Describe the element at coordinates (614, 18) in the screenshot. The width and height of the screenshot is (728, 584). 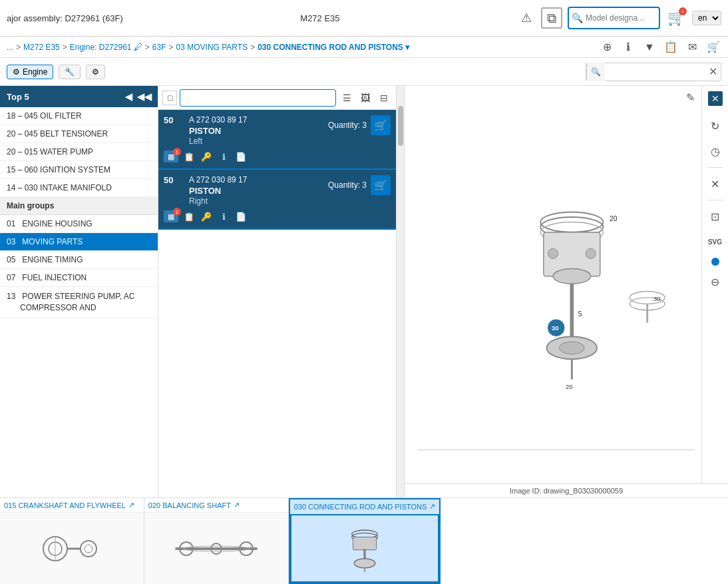
I see `model-search-box: 🔍` at that location.